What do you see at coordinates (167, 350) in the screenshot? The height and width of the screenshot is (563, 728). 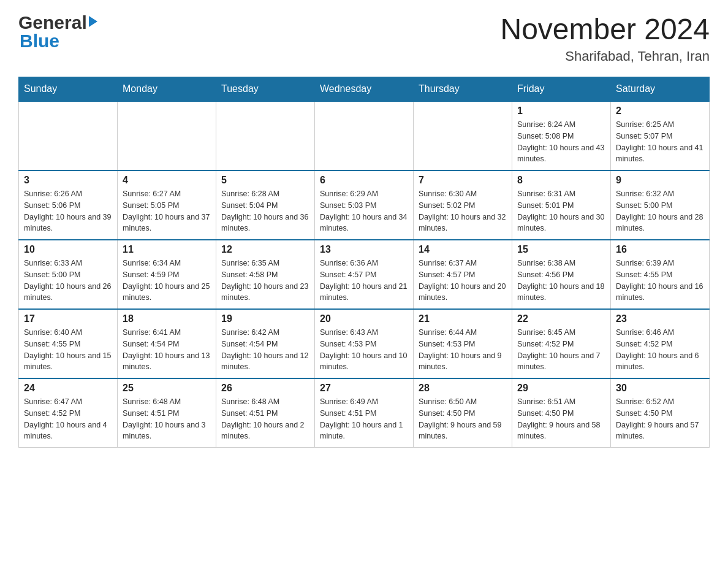 I see `day-info: Sunrise: 6:41 AMSunset: 4:54 PMDaylight:…` at bounding box center [167, 350].